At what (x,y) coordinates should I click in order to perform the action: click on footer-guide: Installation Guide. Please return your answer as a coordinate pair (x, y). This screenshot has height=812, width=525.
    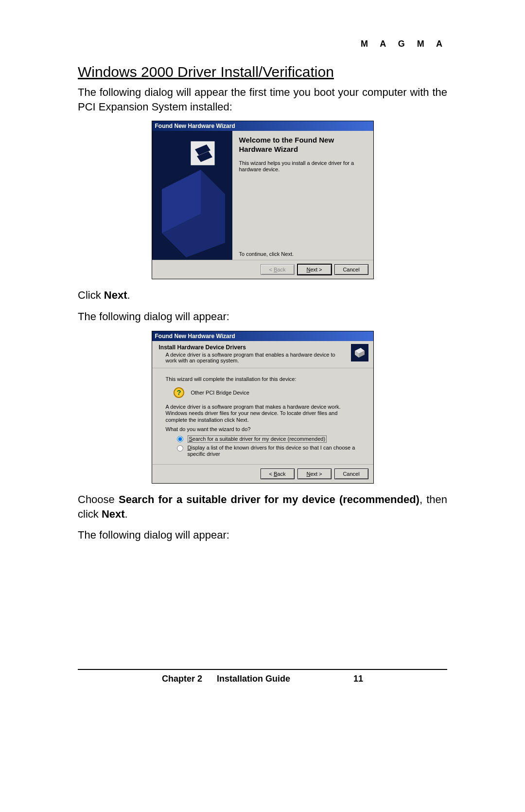
    Looking at the image, I should click on (254, 679).